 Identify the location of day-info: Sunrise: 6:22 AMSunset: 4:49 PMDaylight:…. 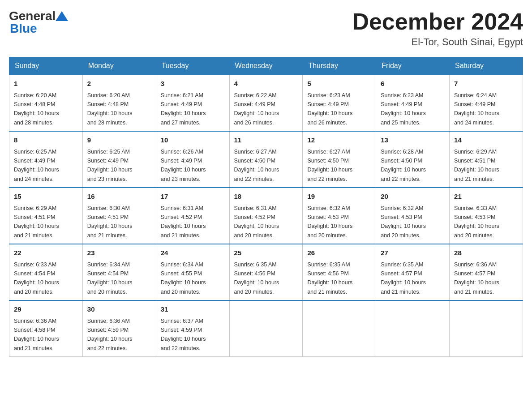
(257, 109).